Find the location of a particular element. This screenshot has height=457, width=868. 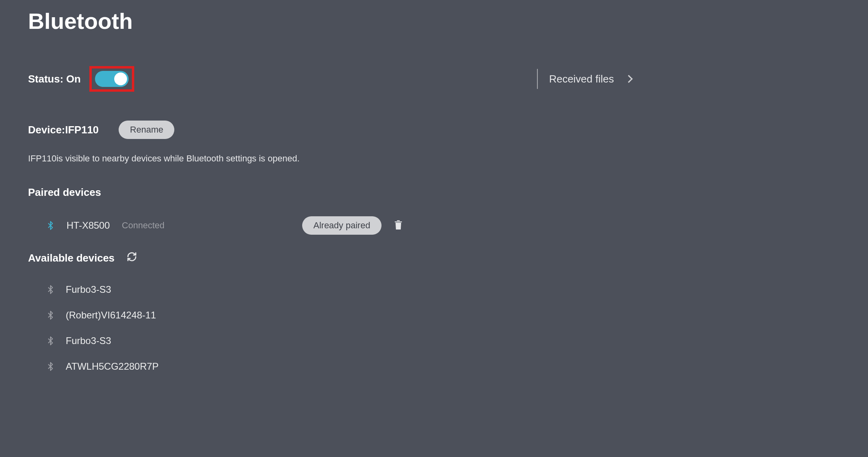

toggle-highlight-box is located at coordinates (112, 79).